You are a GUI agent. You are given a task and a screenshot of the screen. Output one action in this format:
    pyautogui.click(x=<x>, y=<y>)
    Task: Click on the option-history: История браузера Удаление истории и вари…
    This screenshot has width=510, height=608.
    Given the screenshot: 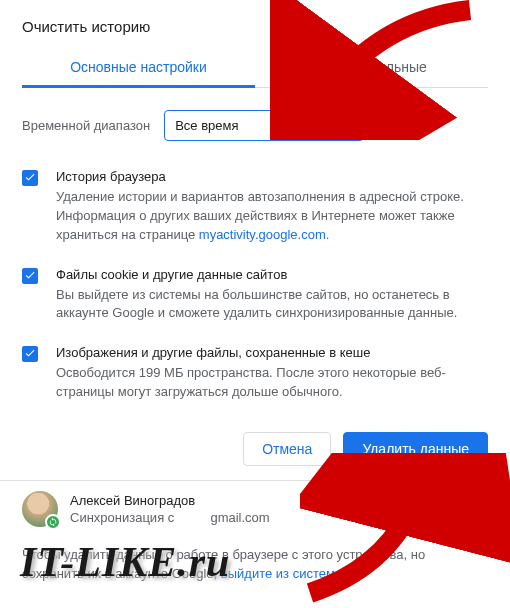 What is the action you would take?
    pyautogui.click(x=255, y=207)
    